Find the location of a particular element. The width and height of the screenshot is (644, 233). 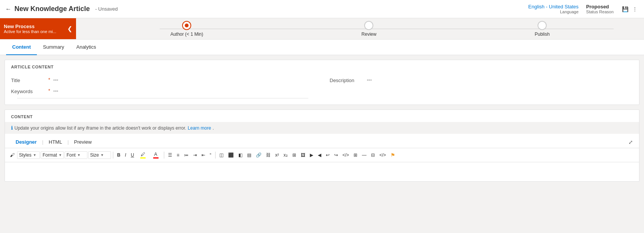

back-button: ← is located at coordinates (8, 9).